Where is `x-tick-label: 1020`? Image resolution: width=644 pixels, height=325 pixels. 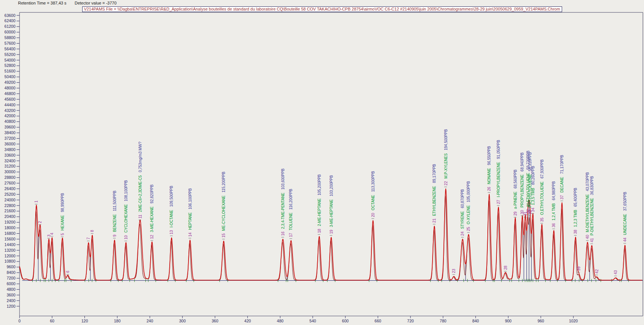
x-tick-label: 1020 is located at coordinates (573, 321).